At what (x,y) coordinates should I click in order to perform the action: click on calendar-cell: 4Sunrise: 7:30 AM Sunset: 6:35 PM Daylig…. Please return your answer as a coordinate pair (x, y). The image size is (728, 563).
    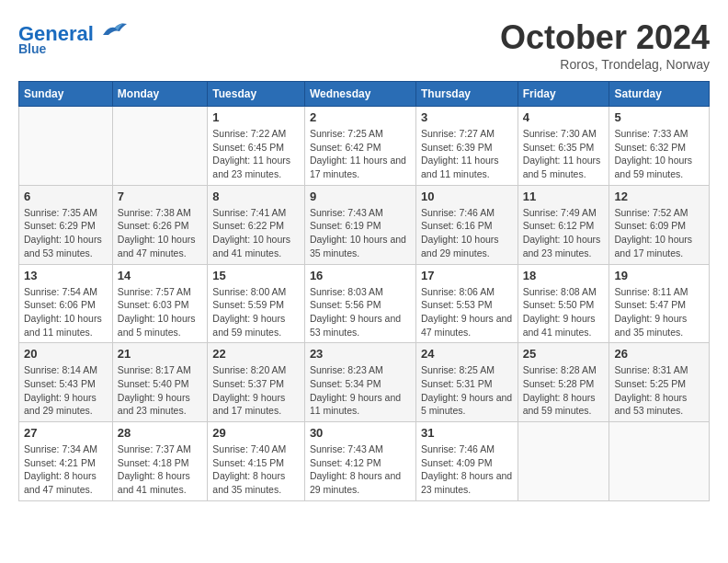
    Looking at the image, I should click on (563, 146).